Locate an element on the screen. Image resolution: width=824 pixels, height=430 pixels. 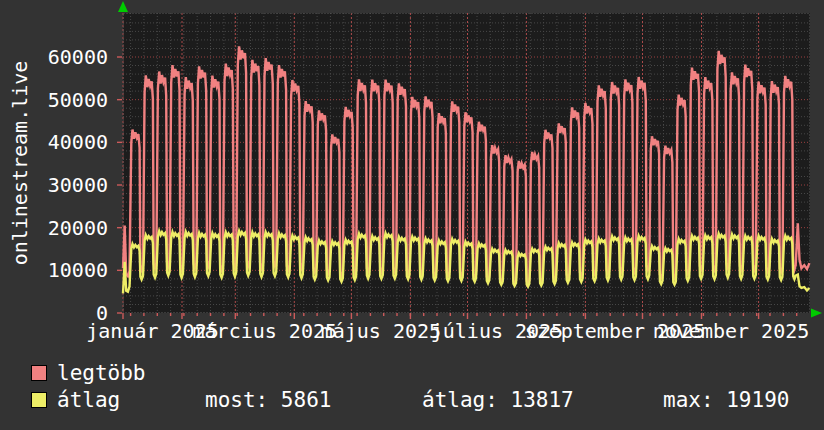
y-axis-arrow-icon is located at coordinates (123, 6).